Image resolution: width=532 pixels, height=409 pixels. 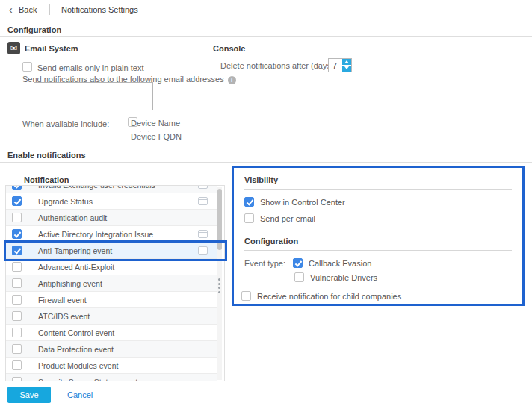 What do you see at coordinates (97, 188) in the screenshot?
I see `row-label: Invalid Exchange user credentials` at bounding box center [97, 188].